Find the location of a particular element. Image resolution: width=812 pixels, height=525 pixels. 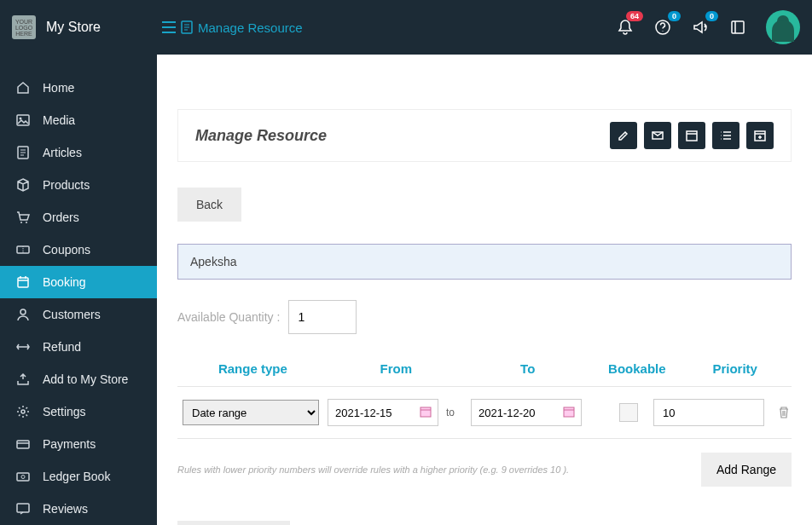

page-title: Manage Resource is located at coordinates (261, 136).